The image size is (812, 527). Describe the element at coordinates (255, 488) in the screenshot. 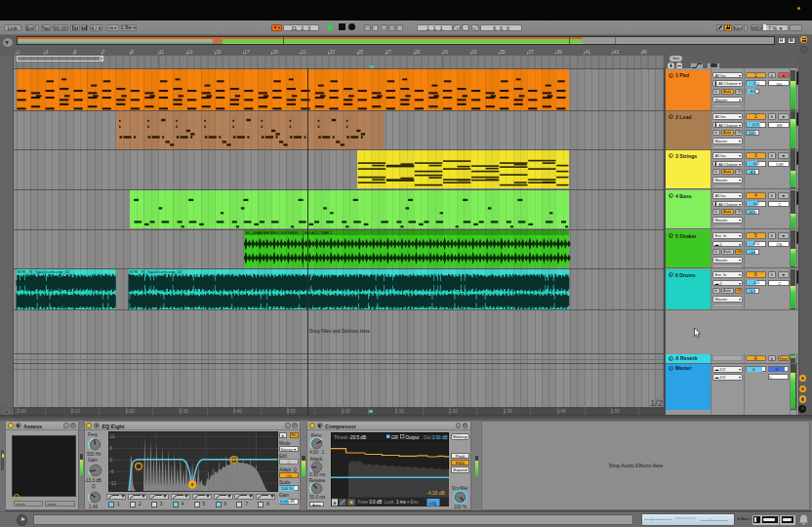

I see `svg-text: 10k` at that location.